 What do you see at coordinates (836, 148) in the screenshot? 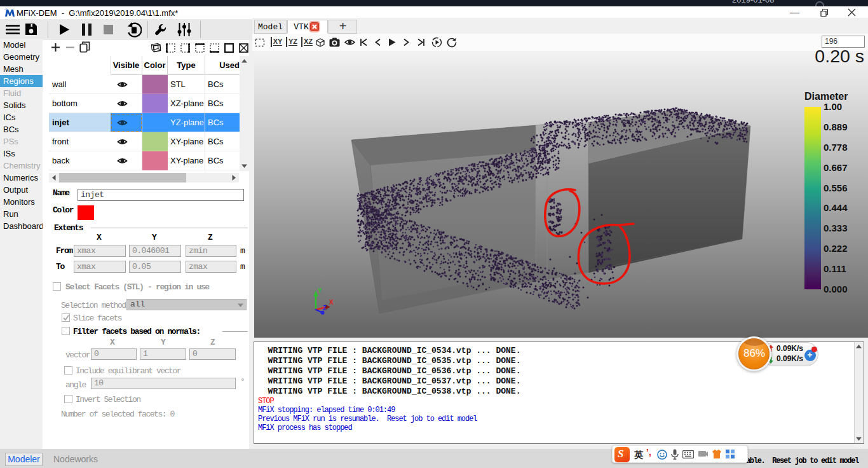
I see `svg-text: 0.778` at bounding box center [836, 148].